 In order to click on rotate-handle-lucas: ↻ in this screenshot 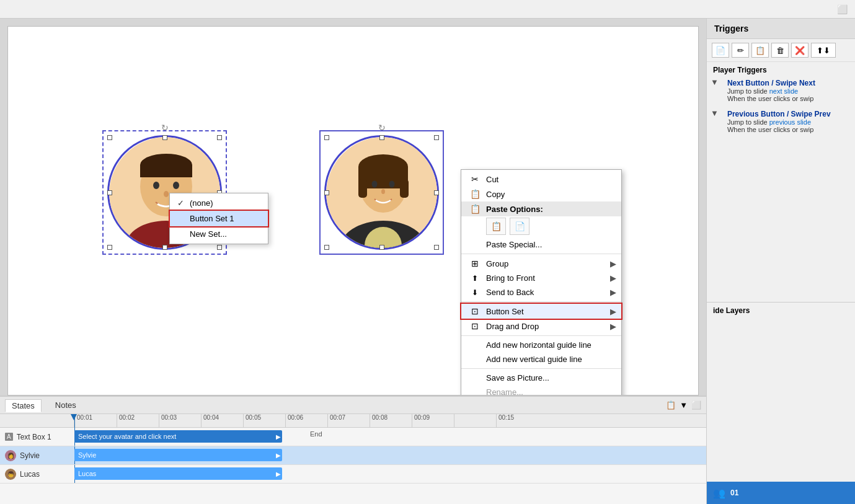, I will do `click(165, 128)`.